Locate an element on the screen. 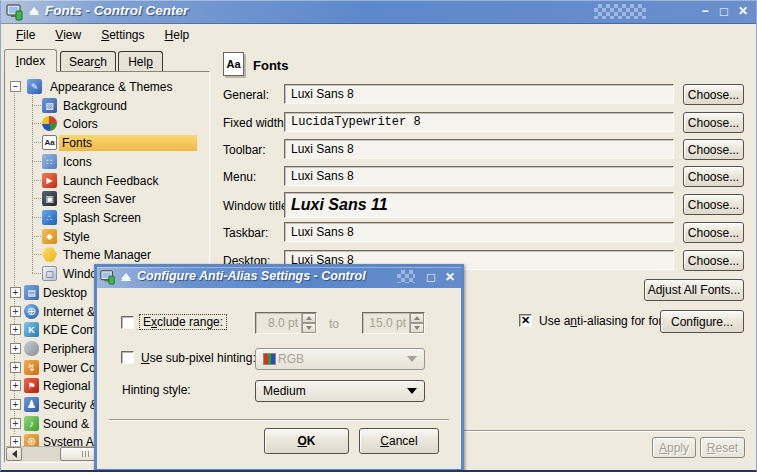 The image size is (757, 472). spinbox-value: 8.0 pt is located at coordinates (278, 323).